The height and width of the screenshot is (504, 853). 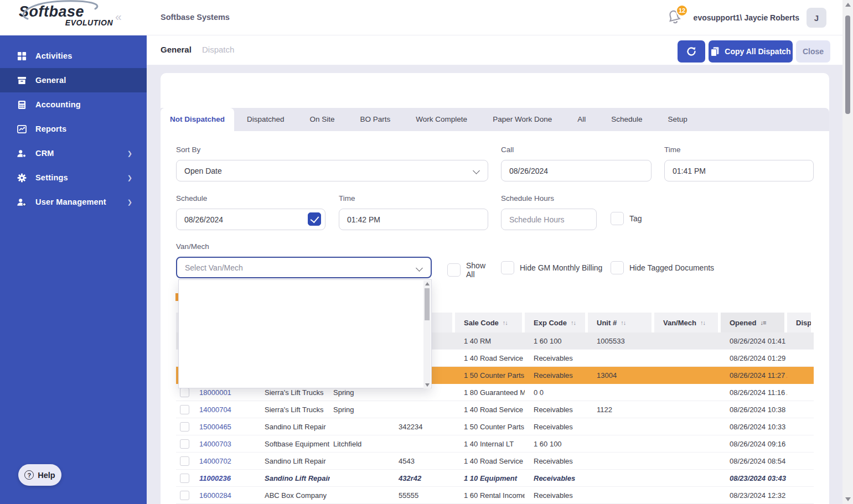 What do you see at coordinates (675, 18) in the screenshot?
I see `notification-bell-icon: 12` at bounding box center [675, 18].